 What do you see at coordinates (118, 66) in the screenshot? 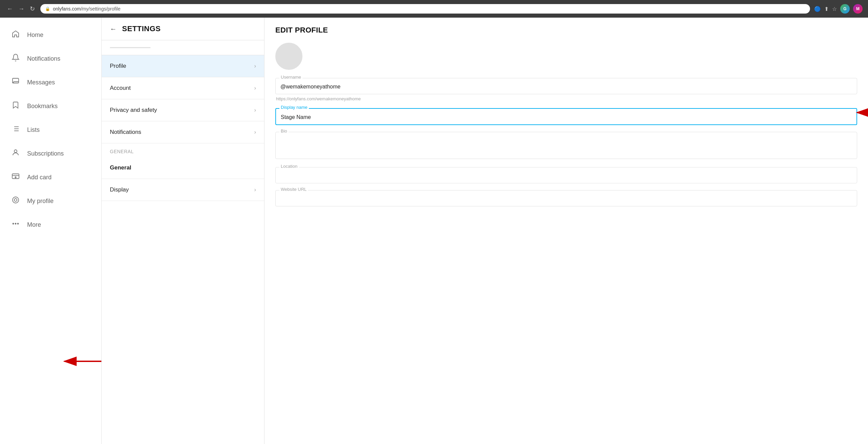
I see `settings-item-profile-label: Profile` at bounding box center [118, 66].